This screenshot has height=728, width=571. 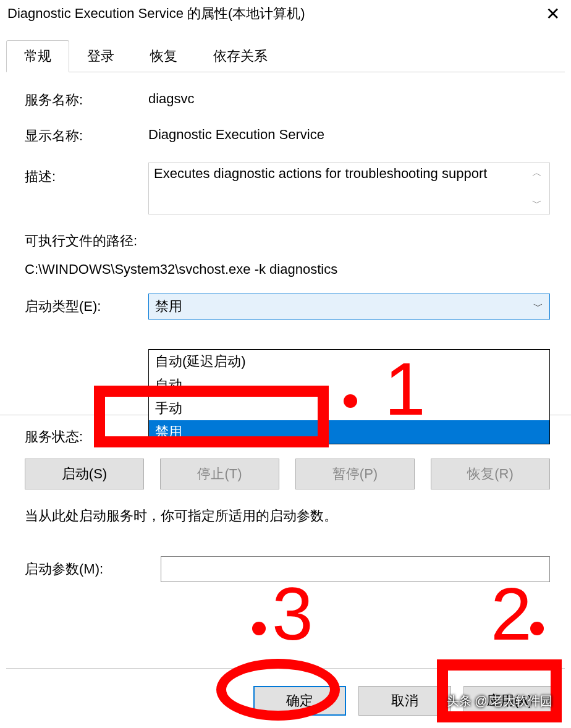 What do you see at coordinates (349, 397) in the screenshot?
I see `startup-type-dropdown: 自动(延迟启动) 自动 手动 禁用` at bounding box center [349, 397].